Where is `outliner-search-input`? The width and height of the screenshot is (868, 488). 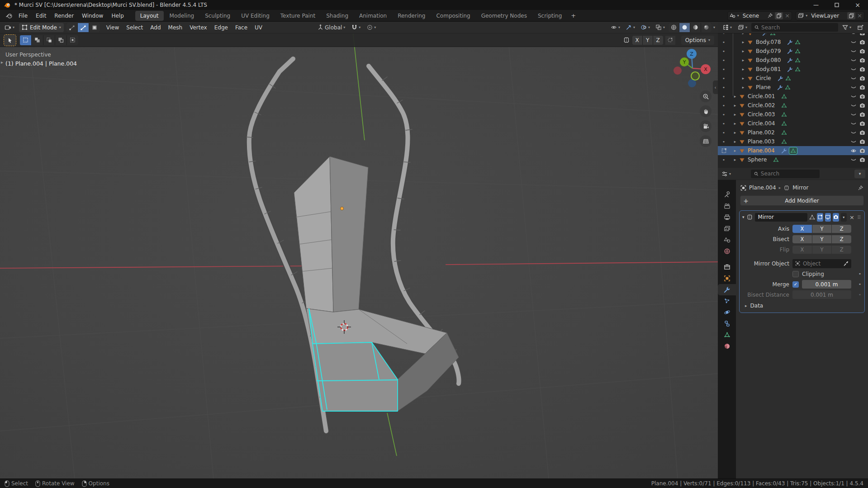
outliner-search-input is located at coordinates (798, 28).